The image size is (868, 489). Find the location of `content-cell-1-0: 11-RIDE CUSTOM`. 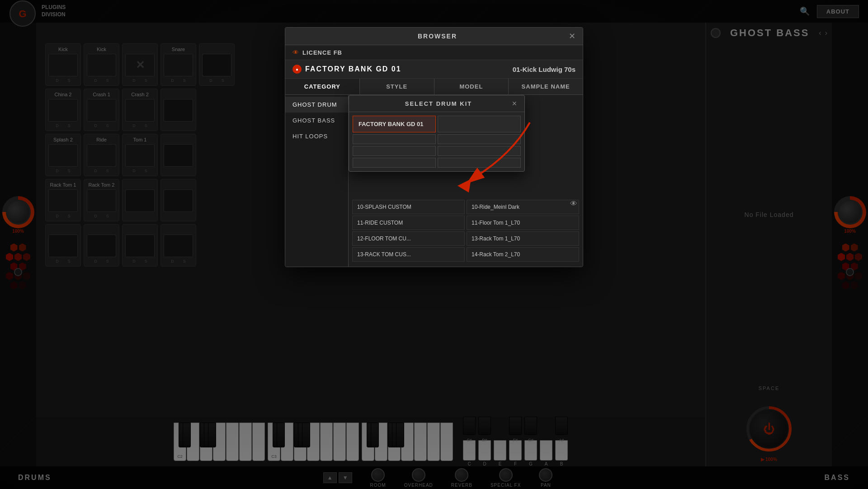

content-cell-1-0: 11-RIDE CUSTOM is located at coordinates (409, 223).